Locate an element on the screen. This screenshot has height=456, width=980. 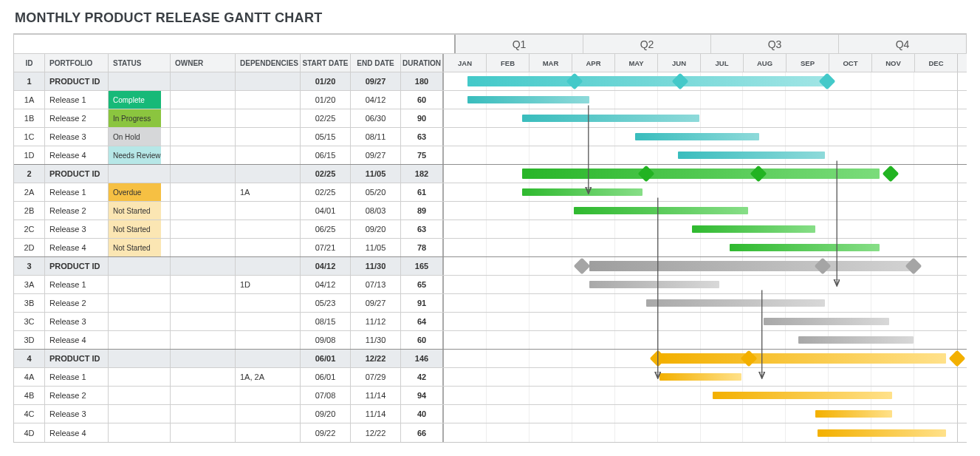
cell-duration: 63 is located at coordinates (422, 137).